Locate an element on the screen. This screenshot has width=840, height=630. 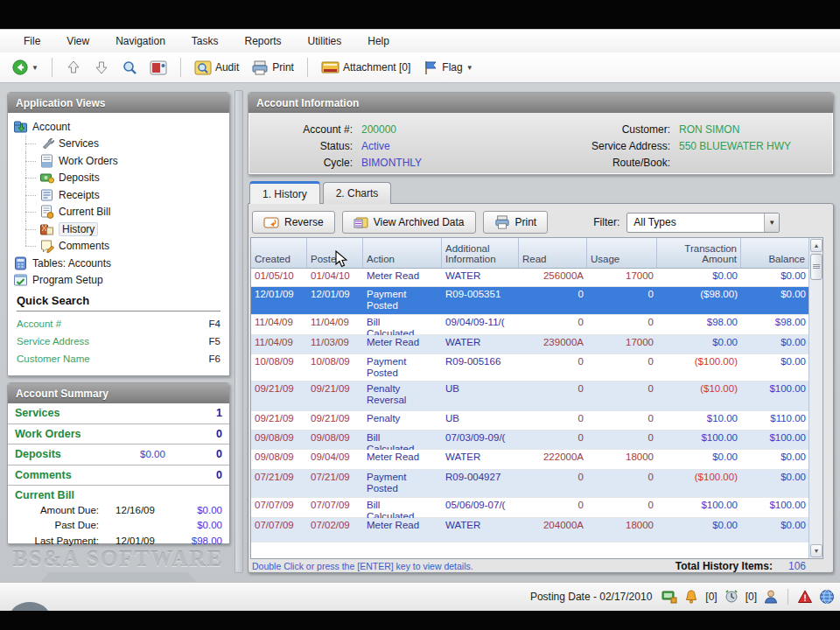
sidebar-item-history: History is located at coordinates (119, 229).